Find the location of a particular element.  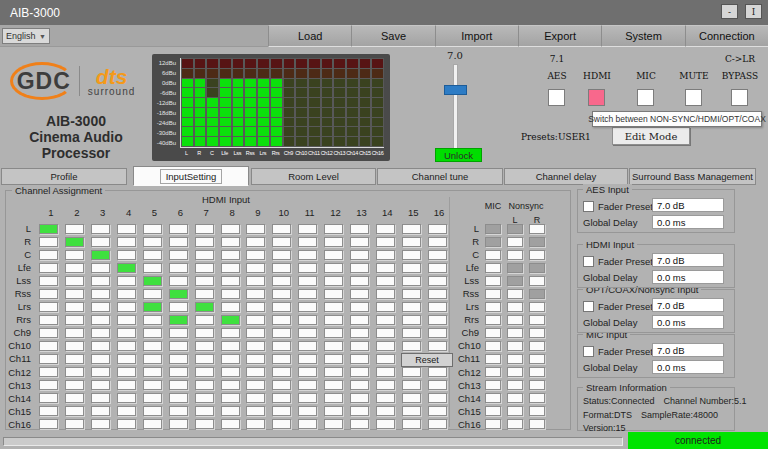

side-cell-nonsync-r-ch11 is located at coordinates (537, 359).